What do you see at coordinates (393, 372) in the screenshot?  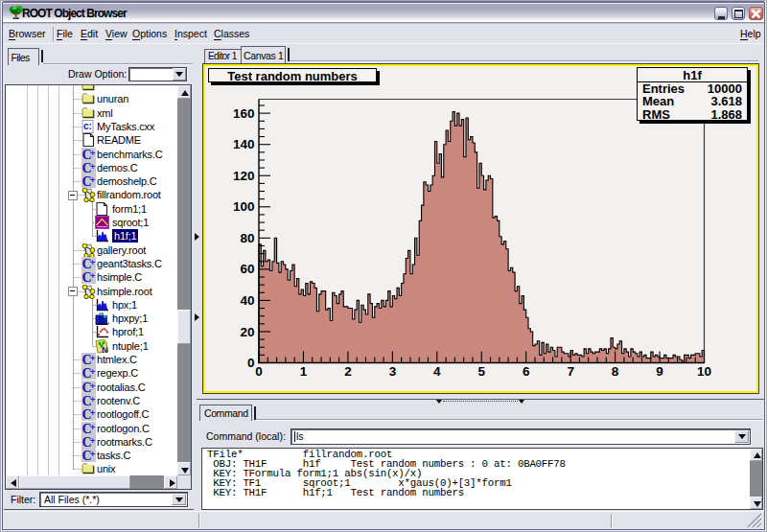 I see `svg-text: 3` at bounding box center [393, 372].